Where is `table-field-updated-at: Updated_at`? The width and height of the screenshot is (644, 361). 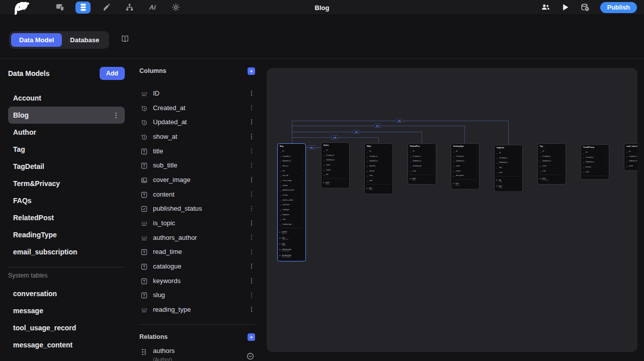
table-field-updated-at: Updated_at is located at coordinates (465, 161).